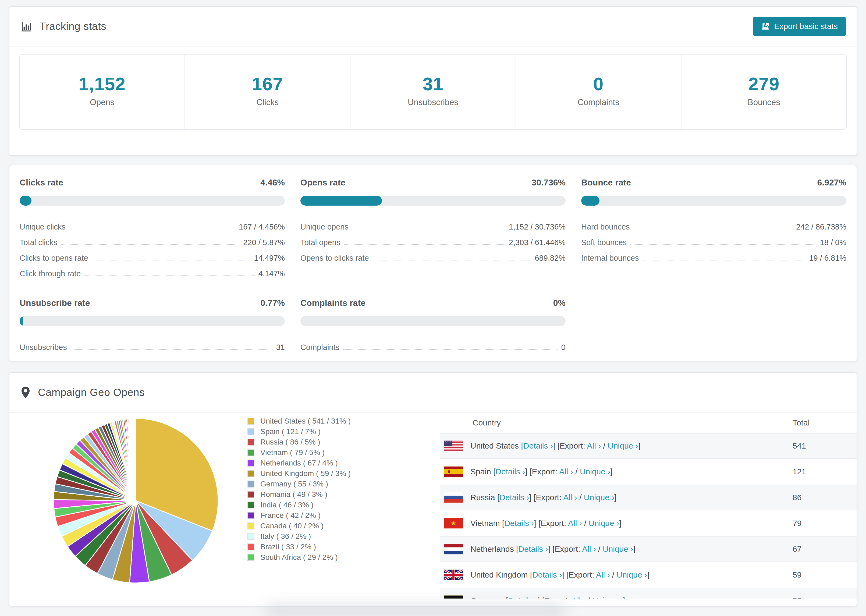 The image size is (866, 616). What do you see at coordinates (305, 473) in the screenshot?
I see `legend-label: United Kingdom ( 59 / 3% )` at bounding box center [305, 473].